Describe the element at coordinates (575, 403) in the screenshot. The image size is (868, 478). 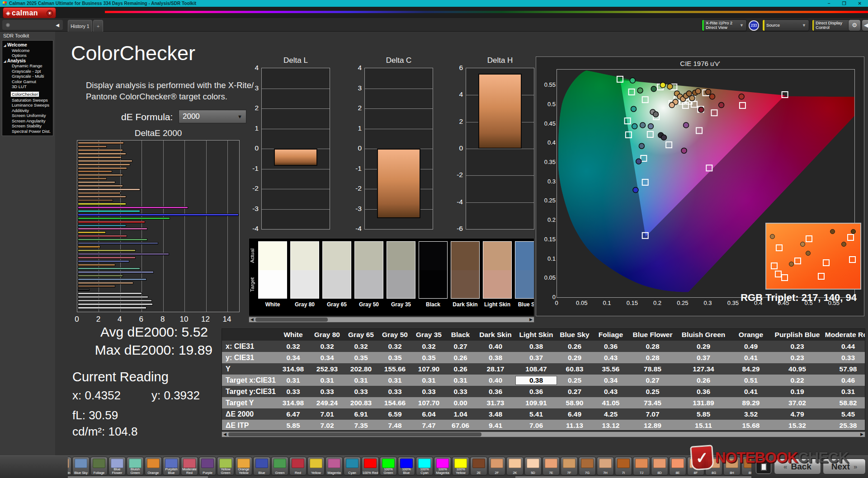
I see `table-cell: 58.90` at that location.